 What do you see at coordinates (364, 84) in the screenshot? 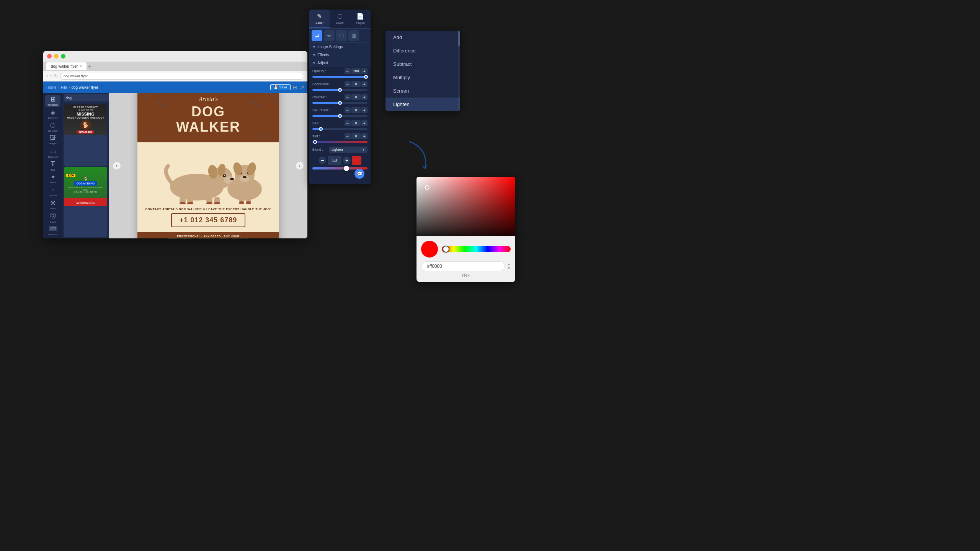
I see `brightness-plus: +` at bounding box center [364, 84].